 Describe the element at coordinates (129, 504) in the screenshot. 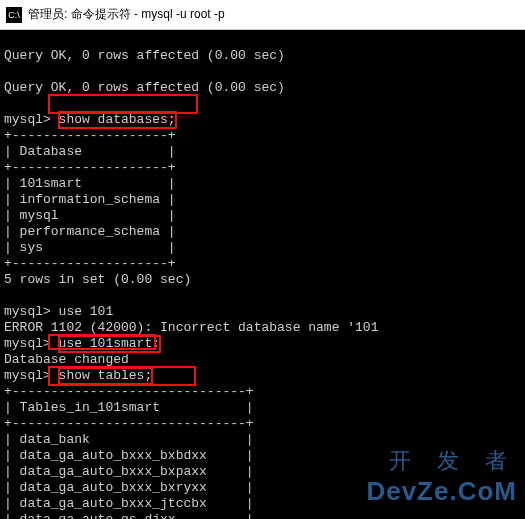

I see `output-line: | data_ga_auto_bxxx_jtccbx |` at that location.